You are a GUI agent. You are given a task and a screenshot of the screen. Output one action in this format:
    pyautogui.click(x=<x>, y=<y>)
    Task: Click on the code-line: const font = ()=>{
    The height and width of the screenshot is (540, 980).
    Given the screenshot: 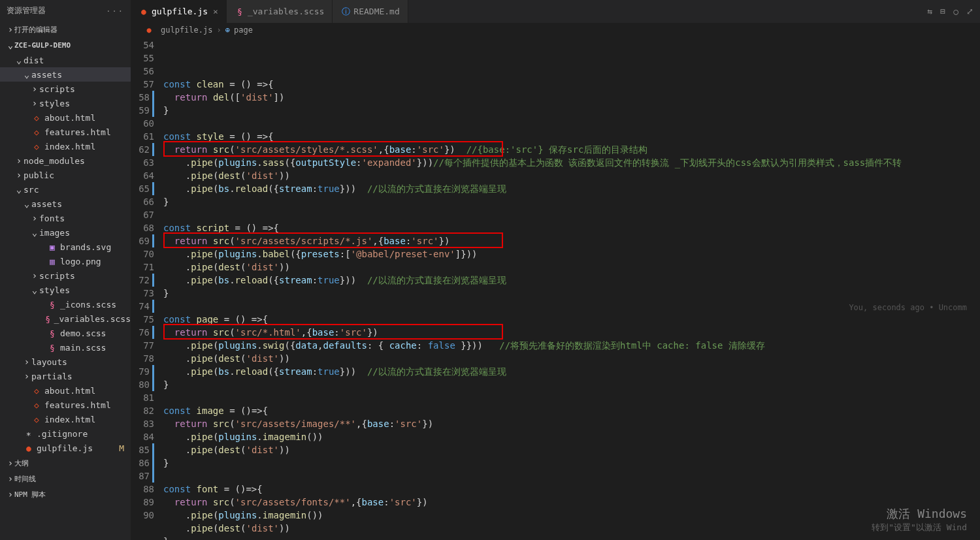 What is the action you would take?
    pyautogui.click(x=572, y=489)
    